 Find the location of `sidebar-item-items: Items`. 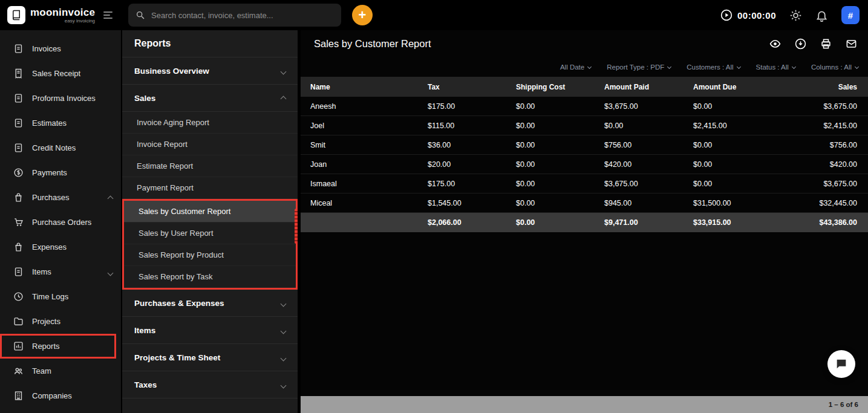

sidebar-item-items: Items is located at coordinates (60, 272).